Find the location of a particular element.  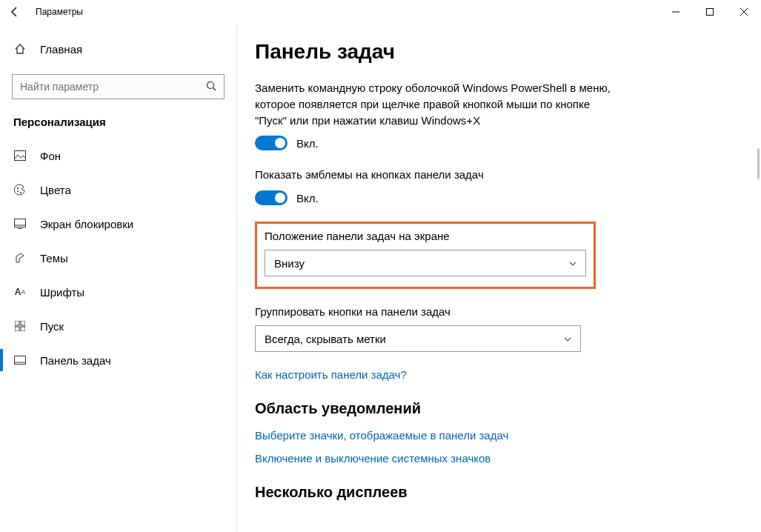

search-icon is located at coordinates (211, 87).